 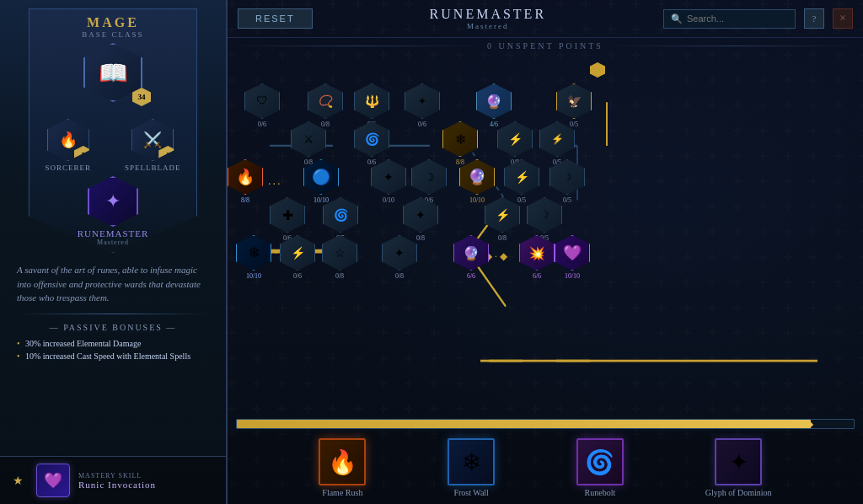 I want to click on node-icon-top-right: 🦅, so click(x=574, y=101).